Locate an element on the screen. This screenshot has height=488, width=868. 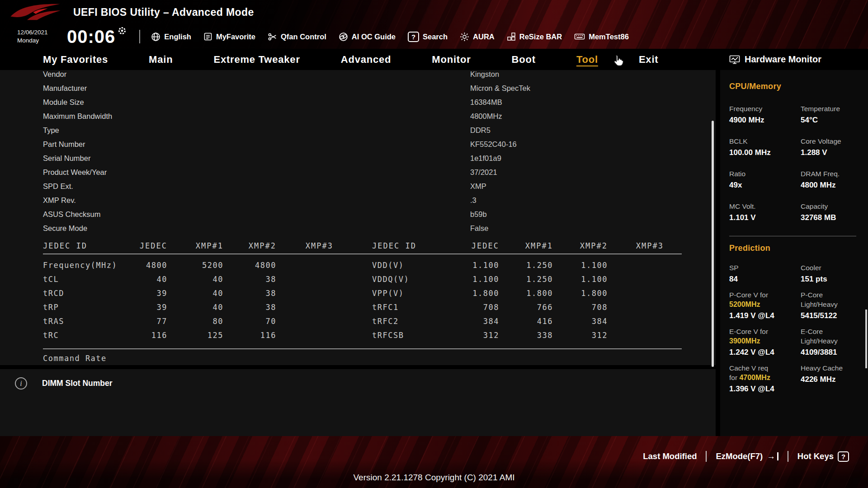
tab-extreme-tweaker: Extreme Tweaker is located at coordinates (257, 60).